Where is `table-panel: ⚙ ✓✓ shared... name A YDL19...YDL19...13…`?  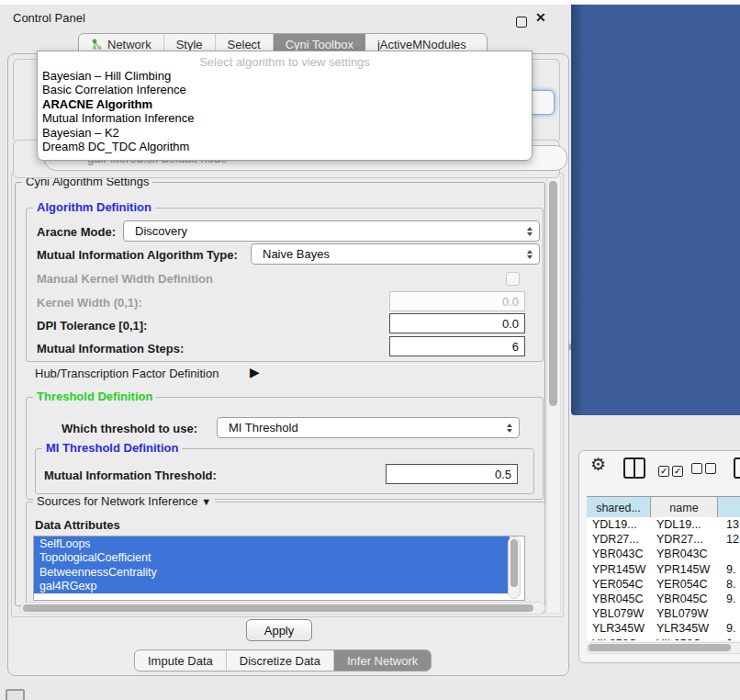 table-panel: ⚙ ✓✓ shared... name A YDL19...YDL19...13… is located at coordinates (659, 557).